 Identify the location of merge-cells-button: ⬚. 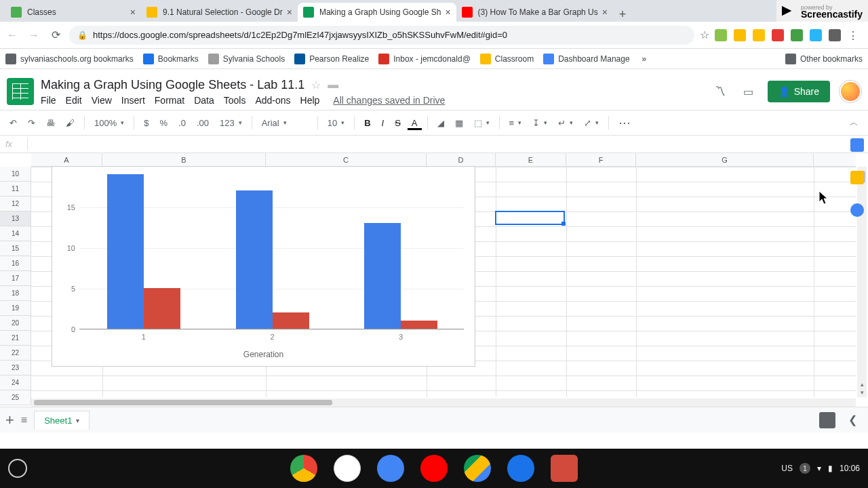
(481, 123).